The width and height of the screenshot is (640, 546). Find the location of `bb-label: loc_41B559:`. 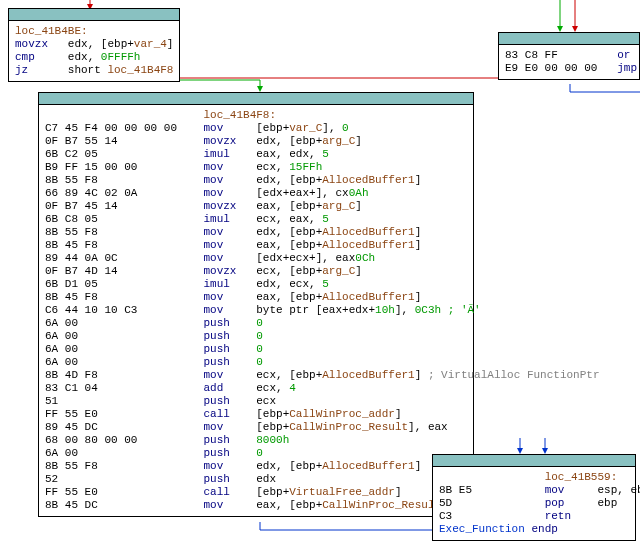

bb-label: loc_41B559: is located at coordinates (582, 477).